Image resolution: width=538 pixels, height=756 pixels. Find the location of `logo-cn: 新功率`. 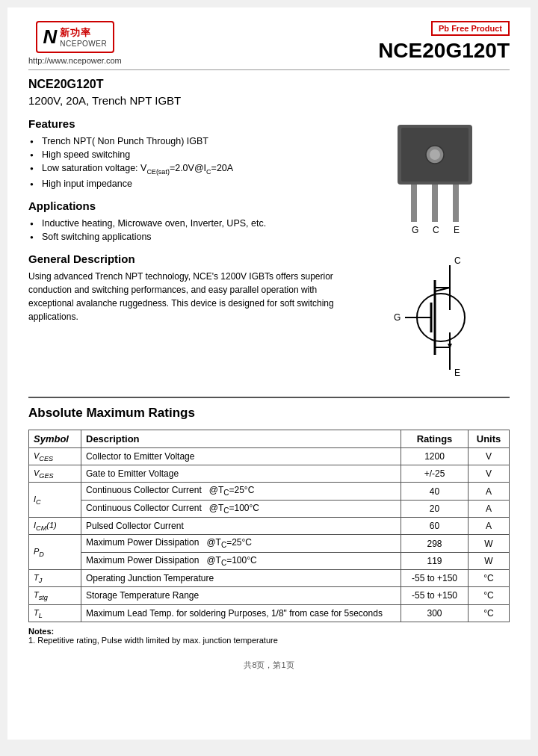

logo-cn: 新功率 is located at coordinates (75, 33).